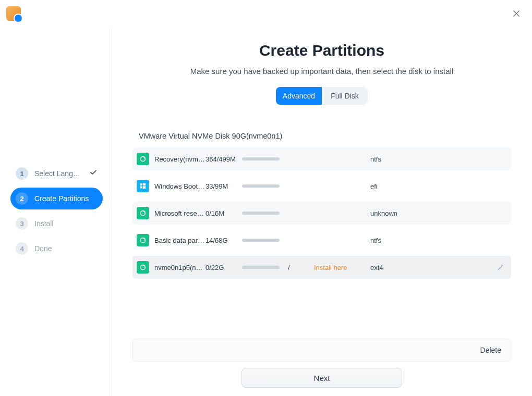  What do you see at coordinates (500, 267) in the screenshot?
I see `edit-icon` at bounding box center [500, 267].